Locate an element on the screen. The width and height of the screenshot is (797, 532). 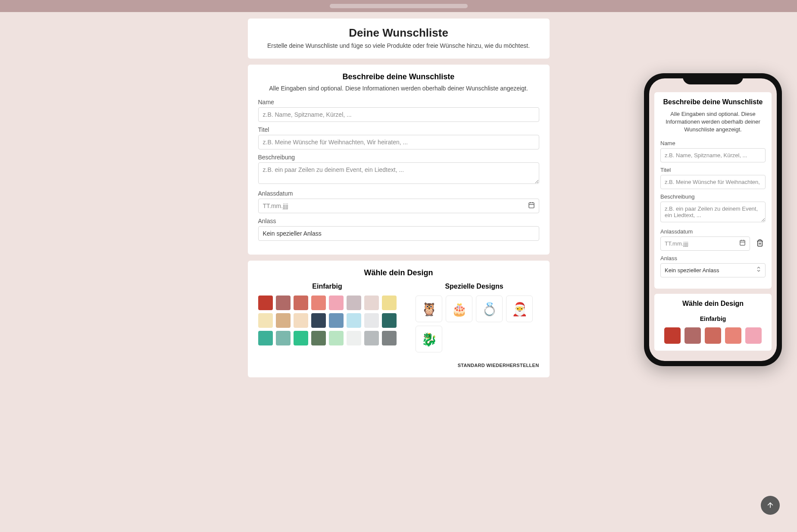
special-grid: 🦉🎂💍🎅🐉 is located at coordinates (474, 324).